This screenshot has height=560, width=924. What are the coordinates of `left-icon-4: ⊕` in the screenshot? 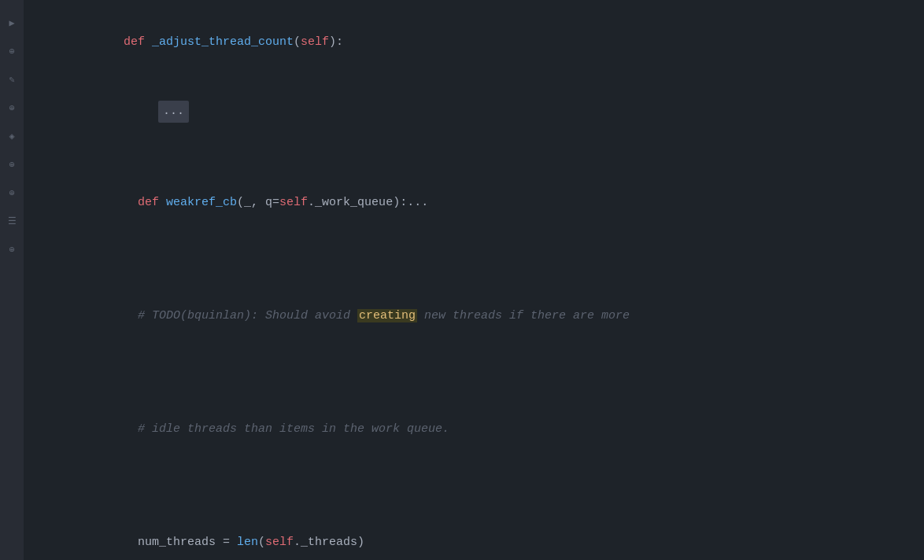 It's located at (12, 108).